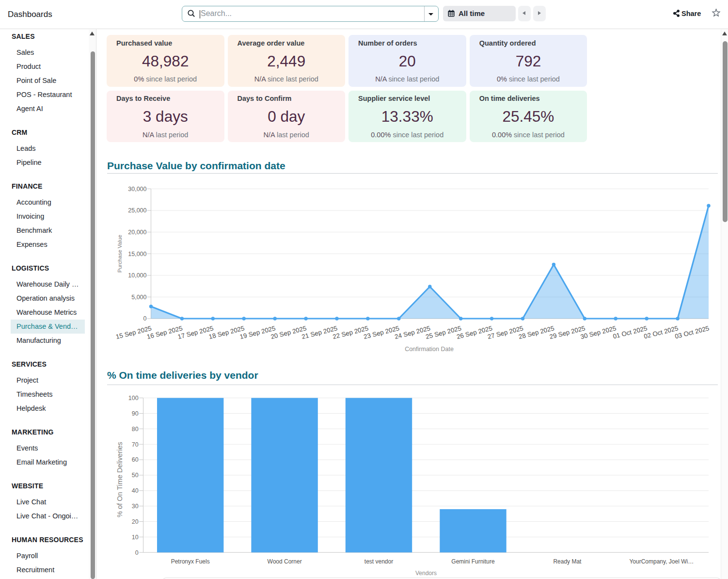  What do you see at coordinates (630, 332) in the screenshot?
I see `svg-text: 01 Oct 2025` at bounding box center [630, 332].